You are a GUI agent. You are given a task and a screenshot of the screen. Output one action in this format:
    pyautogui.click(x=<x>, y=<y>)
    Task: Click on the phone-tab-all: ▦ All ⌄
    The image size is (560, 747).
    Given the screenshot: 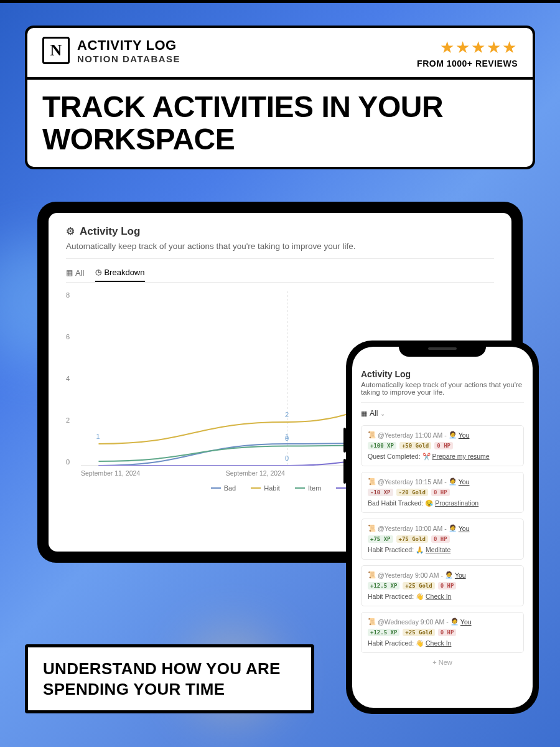 What is the action you would take?
    pyautogui.click(x=442, y=413)
    